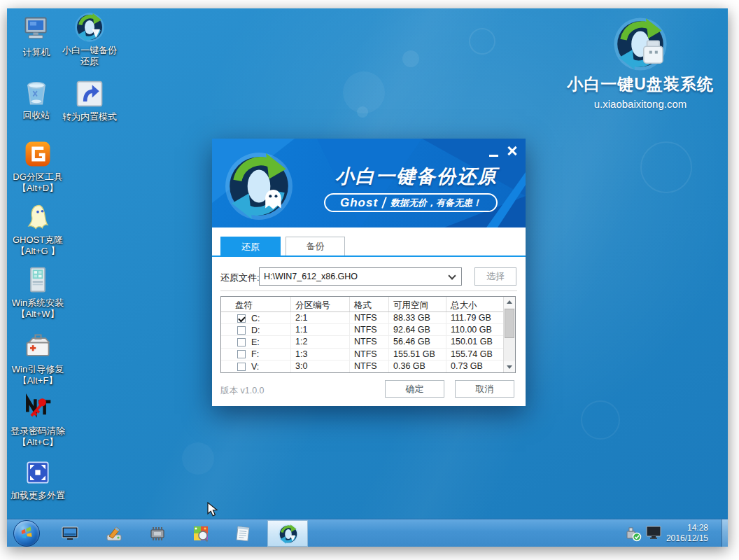 The image size is (739, 560). I want to click on table-scrollbar, so click(509, 335).